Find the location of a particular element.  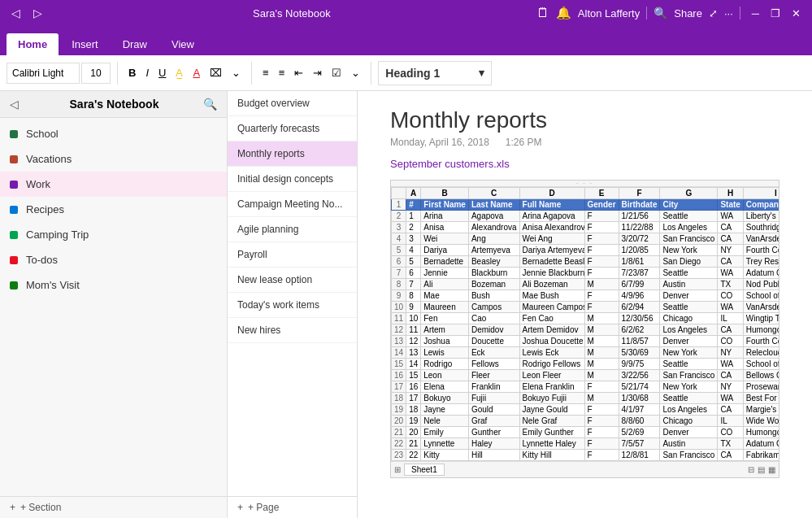

table-cell: 20 is located at coordinates (414, 433).